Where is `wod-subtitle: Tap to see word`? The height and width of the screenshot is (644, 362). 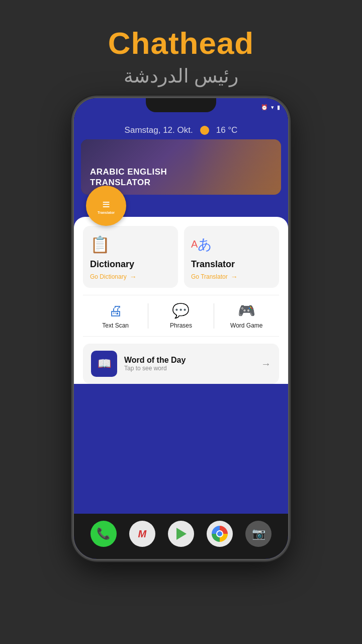 wod-subtitle: Tap to see word is located at coordinates (189, 368).